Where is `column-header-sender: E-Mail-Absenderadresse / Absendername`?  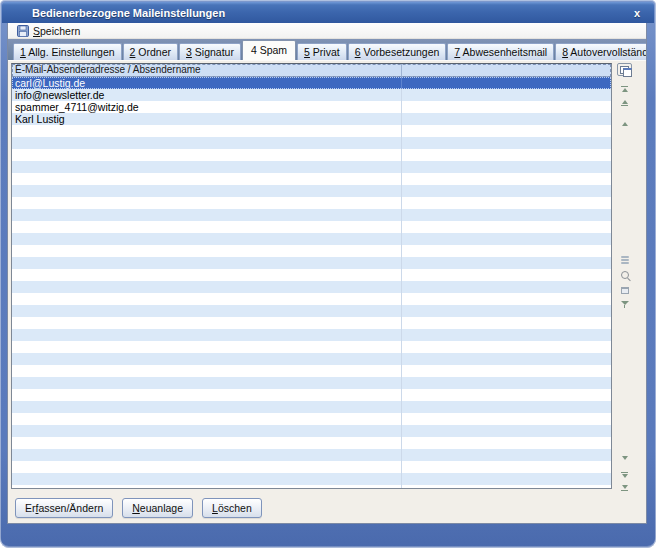
column-header-sender: E-Mail-Absenderadresse / Absendername is located at coordinates (207, 70).